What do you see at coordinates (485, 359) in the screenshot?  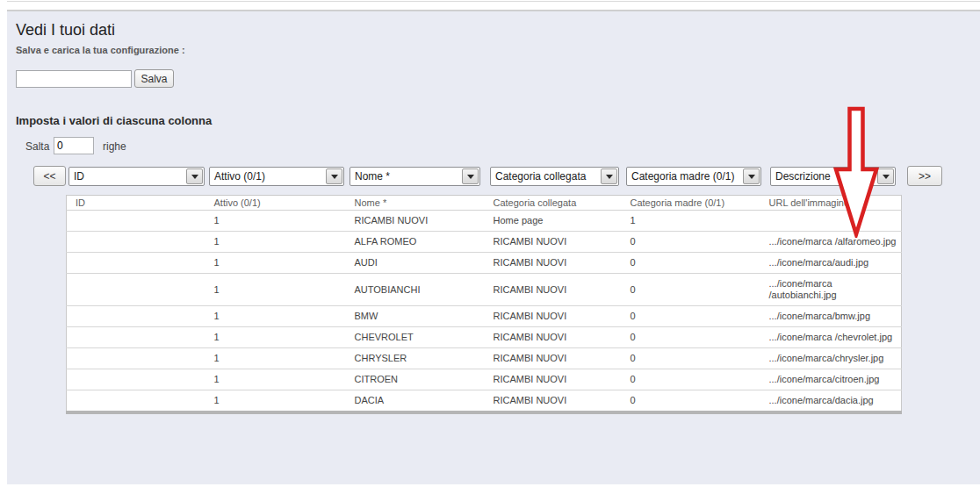 I see `table-row: 1CHRYSLERRICAMBI NUOVI0.../icone/marca/c…` at bounding box center [485, 359].